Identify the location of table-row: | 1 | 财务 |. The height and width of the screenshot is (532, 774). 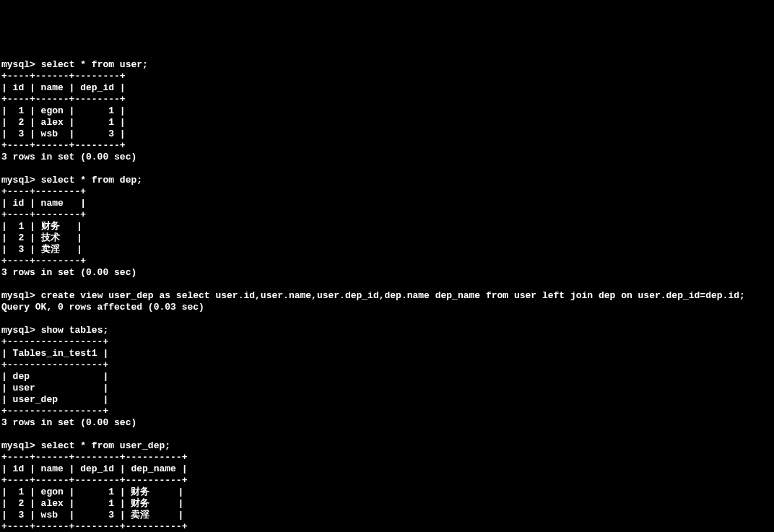
(42, 227).